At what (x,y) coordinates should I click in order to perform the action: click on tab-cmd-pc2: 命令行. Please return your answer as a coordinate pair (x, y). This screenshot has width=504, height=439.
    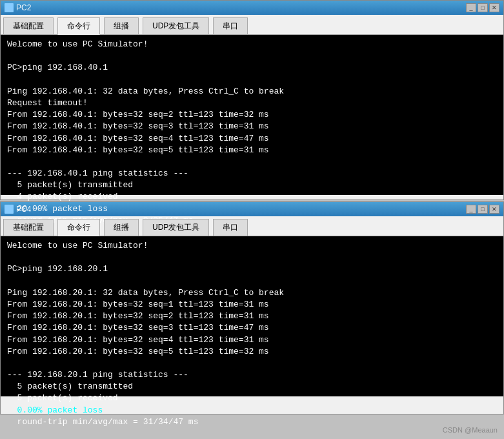
    Looking at the image, I should click on (79, 26).